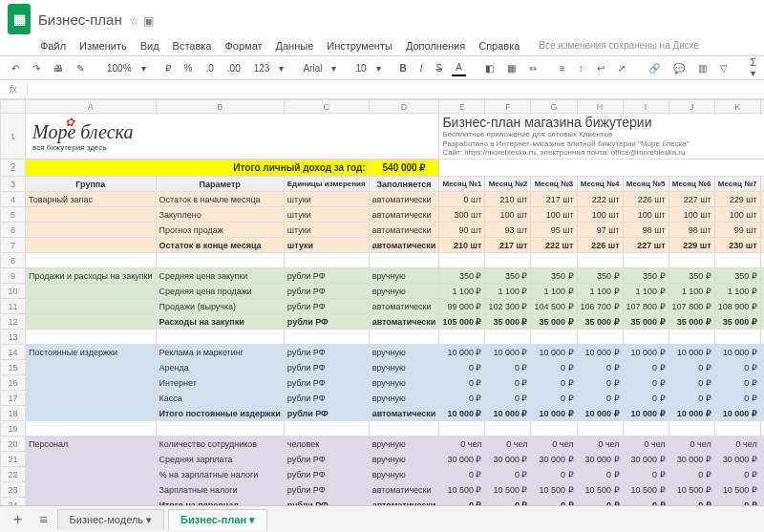 This screenshot has height=532, width=764. I want to click on col-headers: ABCD EFGHI JKLM, so click(383, 107).